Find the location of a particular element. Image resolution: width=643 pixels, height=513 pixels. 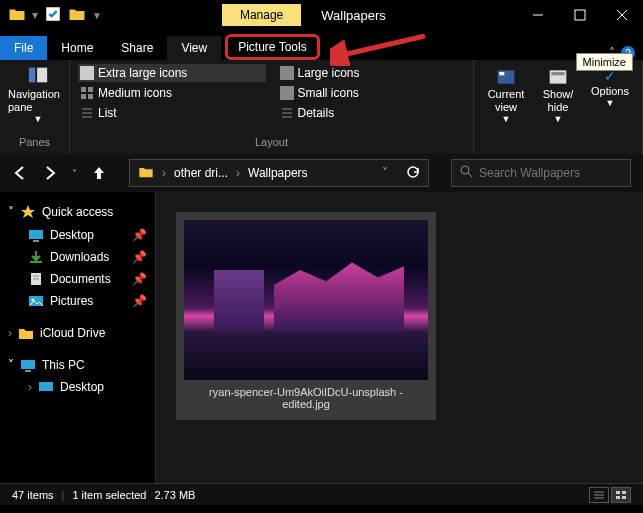

back-button is located at coordinates (20, 173).